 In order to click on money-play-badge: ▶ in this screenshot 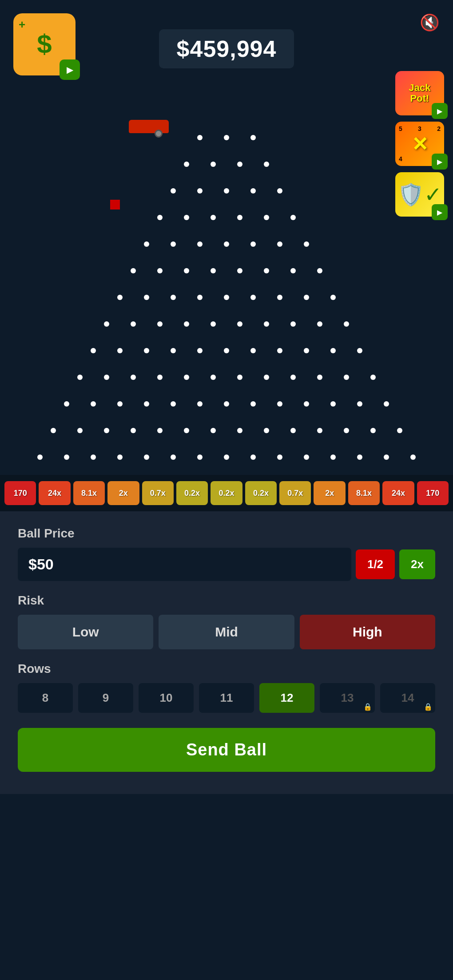, I will do `click(70, 70)`.